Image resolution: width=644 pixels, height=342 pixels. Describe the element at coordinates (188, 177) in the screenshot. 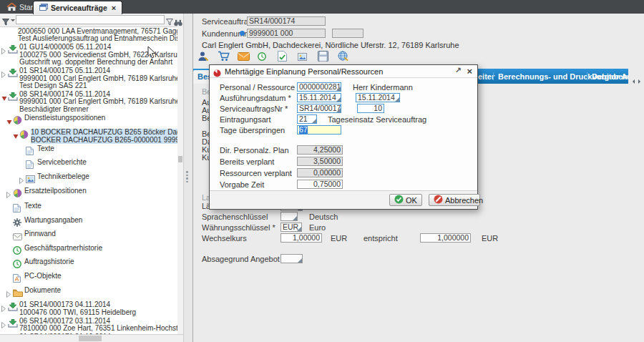

I see `panel-splitter` at that location.